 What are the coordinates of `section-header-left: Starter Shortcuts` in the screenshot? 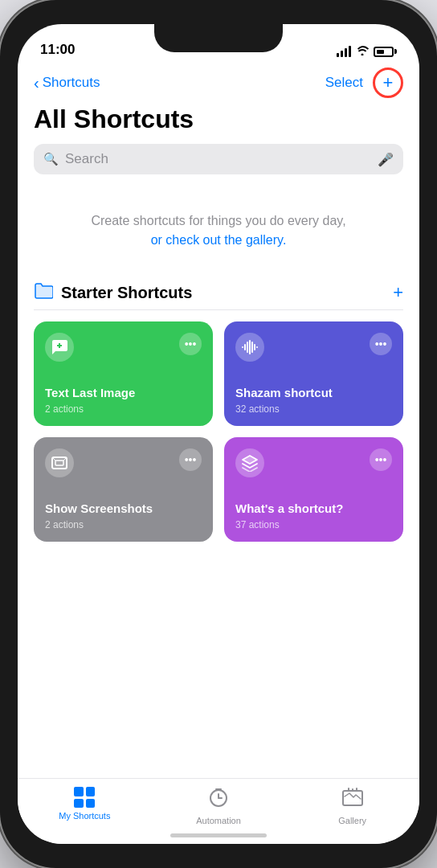 It's located at (112, 293).